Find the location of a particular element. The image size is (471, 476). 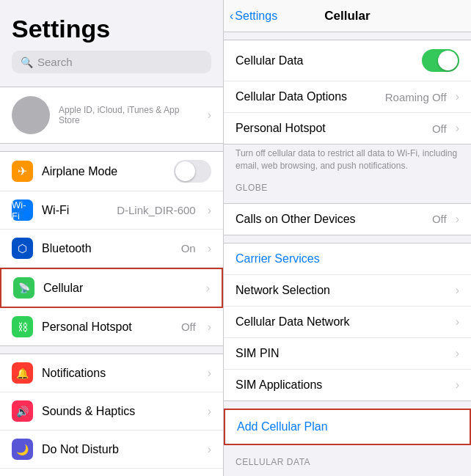

notifications-group: 🔔 Notifications › 🔊 Sounds & Haptics › 🌙… is located at coordinates (112, 415).